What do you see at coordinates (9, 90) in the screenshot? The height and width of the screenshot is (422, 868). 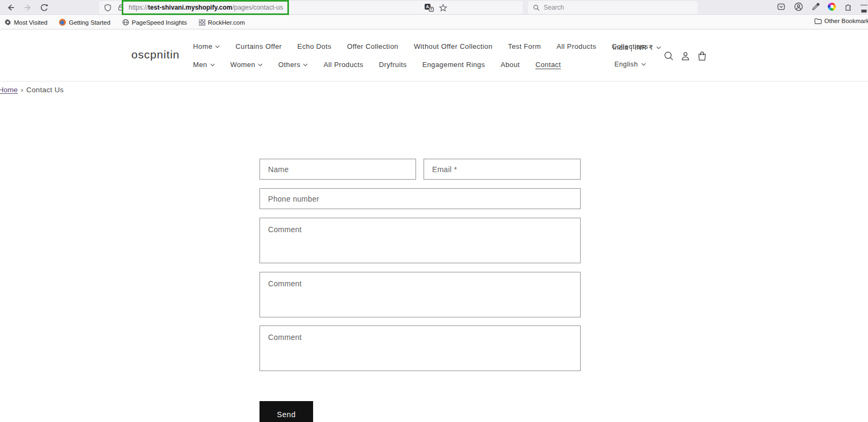 I see `breadcrumb-home-link: Home` at bounding box center [9, 90].